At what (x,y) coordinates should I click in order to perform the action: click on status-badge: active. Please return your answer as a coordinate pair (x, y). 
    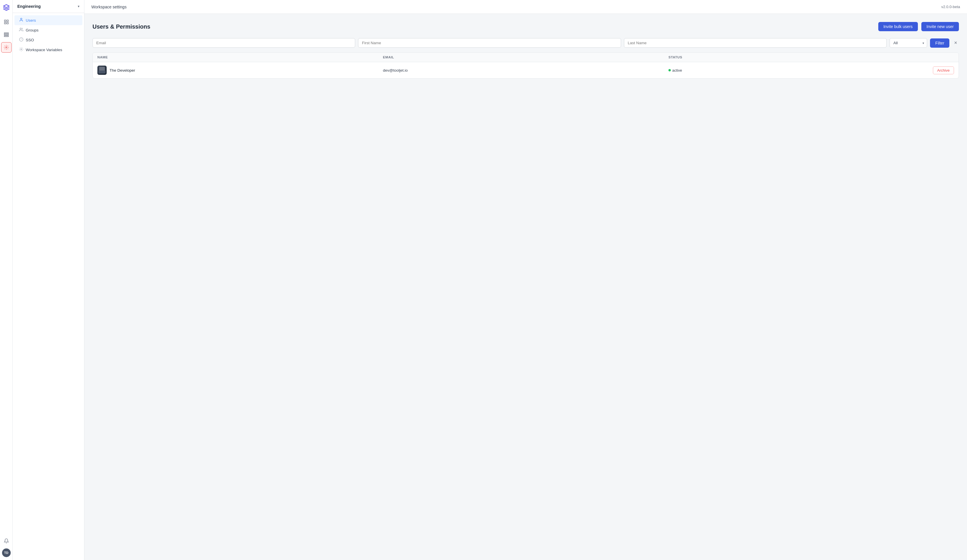
    Looking at the image, I should click on (675, 71).